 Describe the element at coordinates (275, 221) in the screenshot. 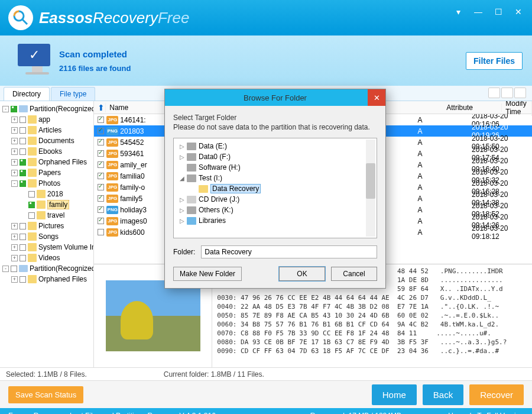

I see `folder-row: ▷Libraries` at that location.